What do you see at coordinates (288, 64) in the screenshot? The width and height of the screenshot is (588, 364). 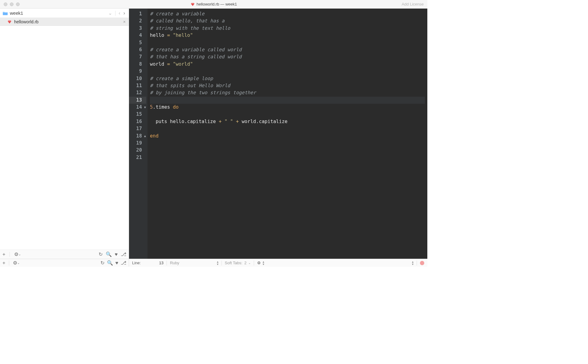 I see `code-line: world = "world"` at bounding box center [288, 64].